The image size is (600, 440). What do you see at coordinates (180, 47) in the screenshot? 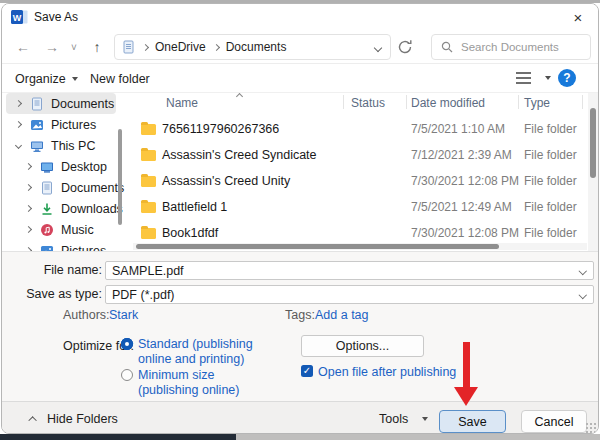
I see `breadcrumb-onedrive: OneDrive` at bounding box center [180, 47].